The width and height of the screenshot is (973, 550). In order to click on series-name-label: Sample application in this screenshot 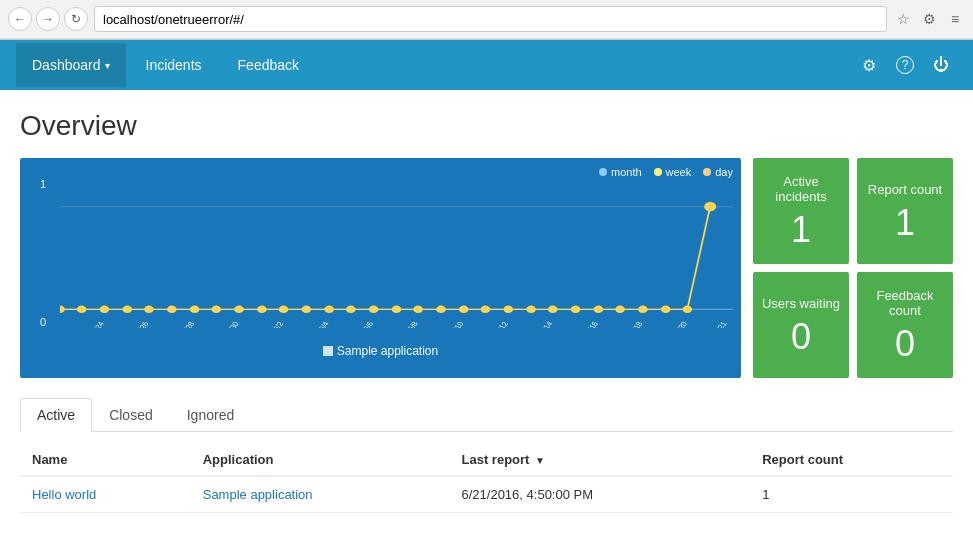, I will do `click(388, 351)`.